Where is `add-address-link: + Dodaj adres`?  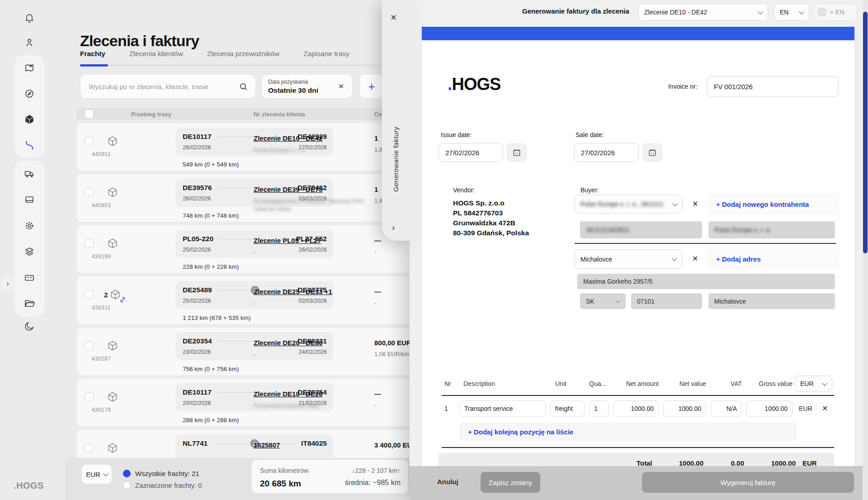 add-address-link: + Dodaj adres is located at coordinates (739, 259).